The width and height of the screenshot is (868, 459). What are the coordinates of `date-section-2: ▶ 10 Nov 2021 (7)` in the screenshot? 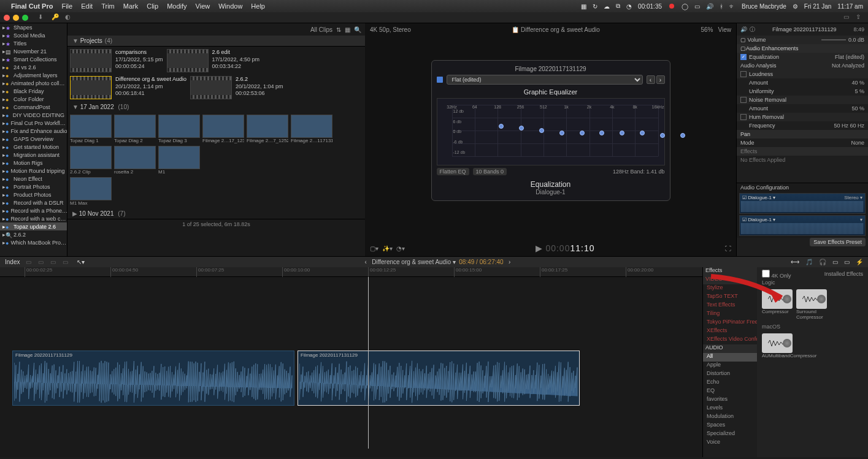 It's located at (216, 213).